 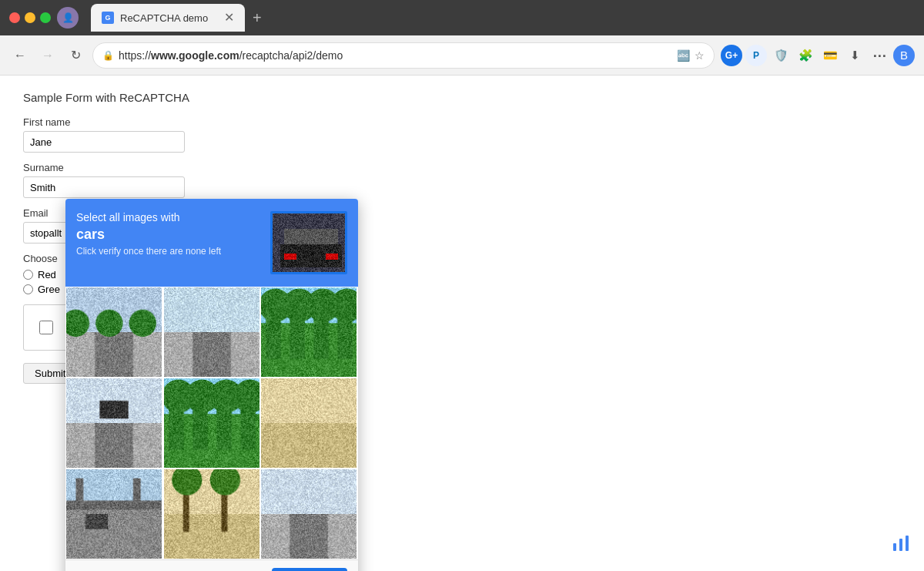 What do you see at coordinates (169, 217) in the screenshot?
I see `captcha-instruction: Select all images with` at bounding box center [169, 217].